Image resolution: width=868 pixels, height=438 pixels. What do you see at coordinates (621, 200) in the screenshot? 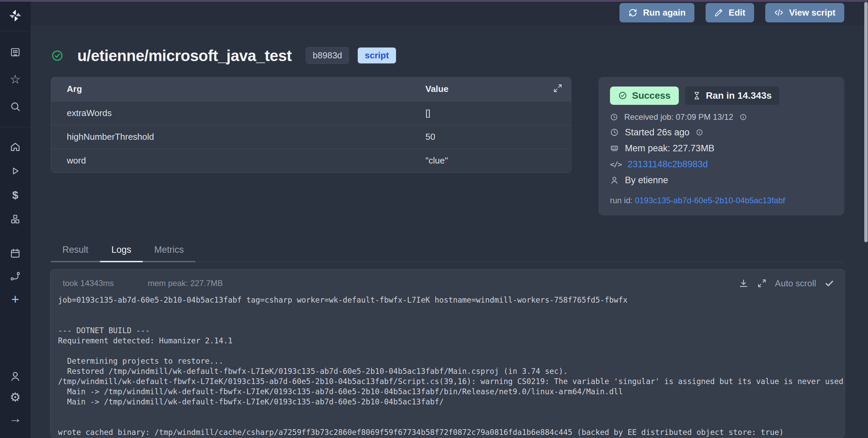
I see `run-id-label: run id:` at bounding box center [621, 200].